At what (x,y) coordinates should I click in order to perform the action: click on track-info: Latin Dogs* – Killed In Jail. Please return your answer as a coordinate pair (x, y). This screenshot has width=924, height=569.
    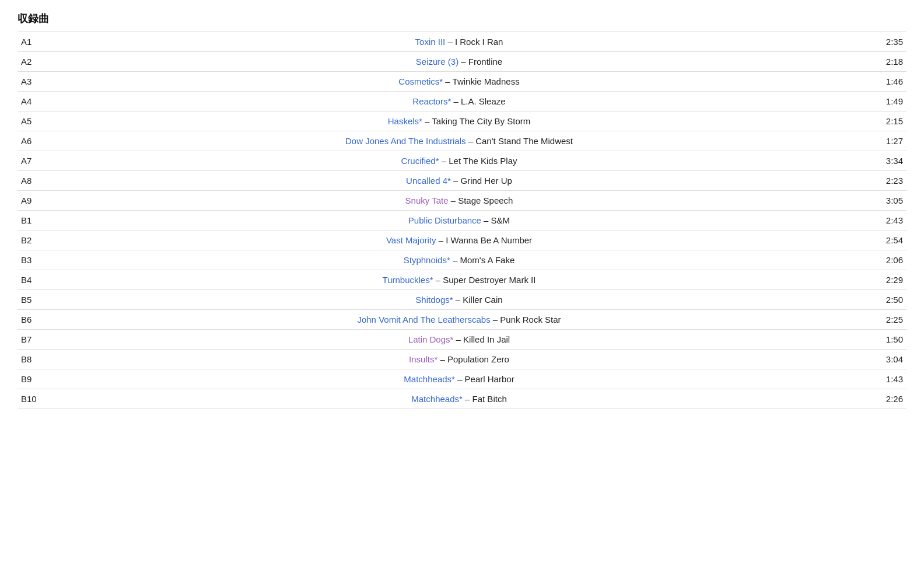
    Looking at the image, I should click on (459, 340).